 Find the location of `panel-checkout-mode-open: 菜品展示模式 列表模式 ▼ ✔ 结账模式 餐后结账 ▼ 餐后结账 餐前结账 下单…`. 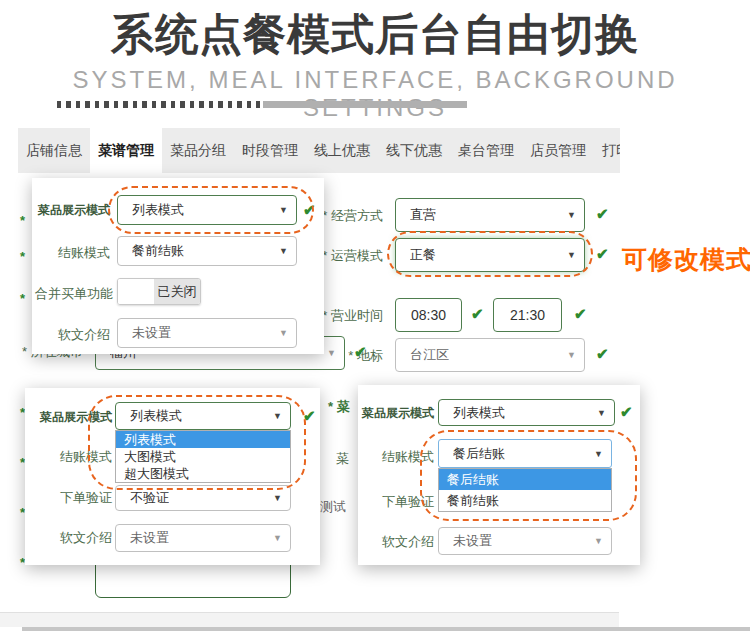

panel-checkout-mode-open: 菜品展示模式 列表模式 ▼ ✔ 结账模式 餐后结账 ▼ 餐后结账 餐前结账 下单… is located at coordinates (499, 475).